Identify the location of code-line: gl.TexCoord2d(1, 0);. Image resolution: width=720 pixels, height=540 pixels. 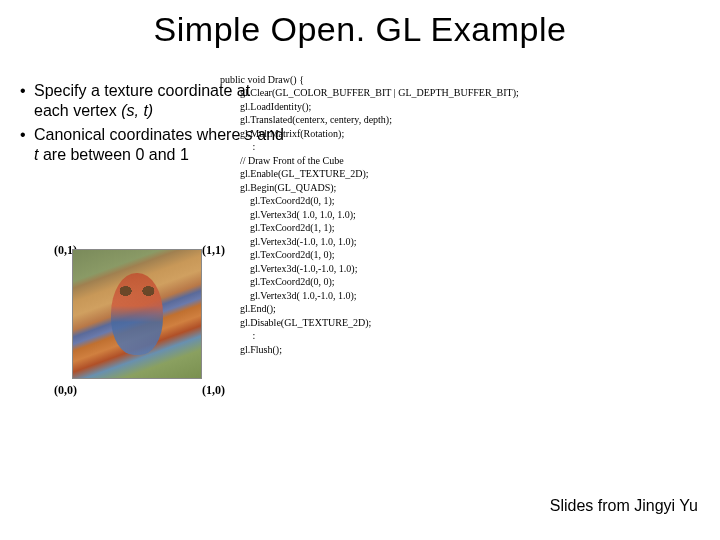
(278, 254).